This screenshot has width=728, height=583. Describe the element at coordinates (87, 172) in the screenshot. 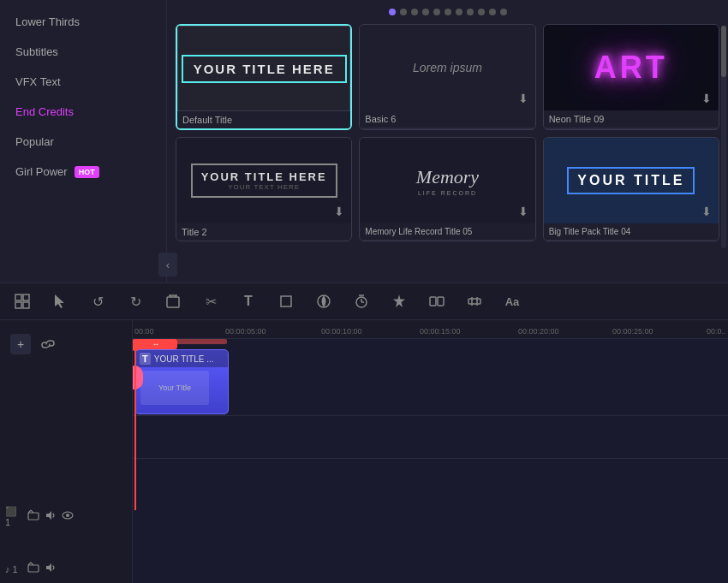

I see `hot-badge: HOT` at that location.